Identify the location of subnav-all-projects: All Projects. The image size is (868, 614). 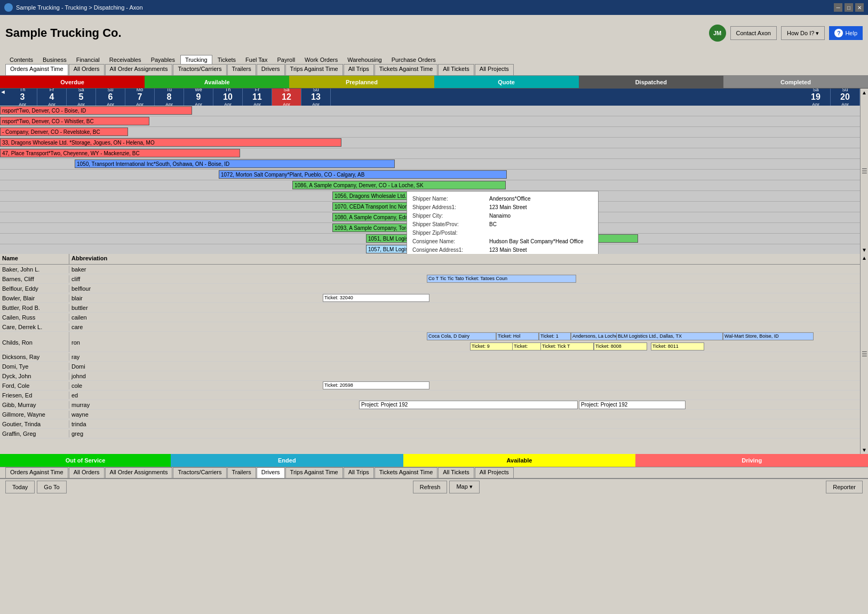
(494, 69).